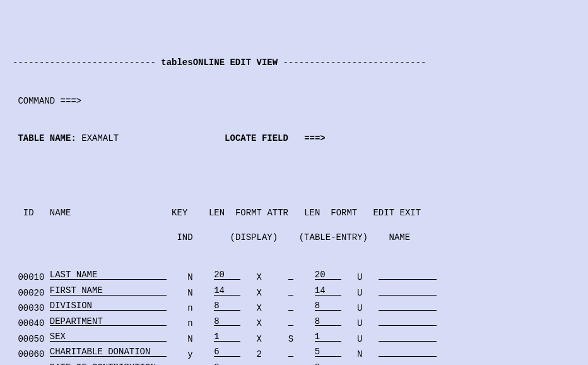  Describe the element at coordinates (249, 213) in the screenshot. I see `hdr-formt1: FORMT` at that location.